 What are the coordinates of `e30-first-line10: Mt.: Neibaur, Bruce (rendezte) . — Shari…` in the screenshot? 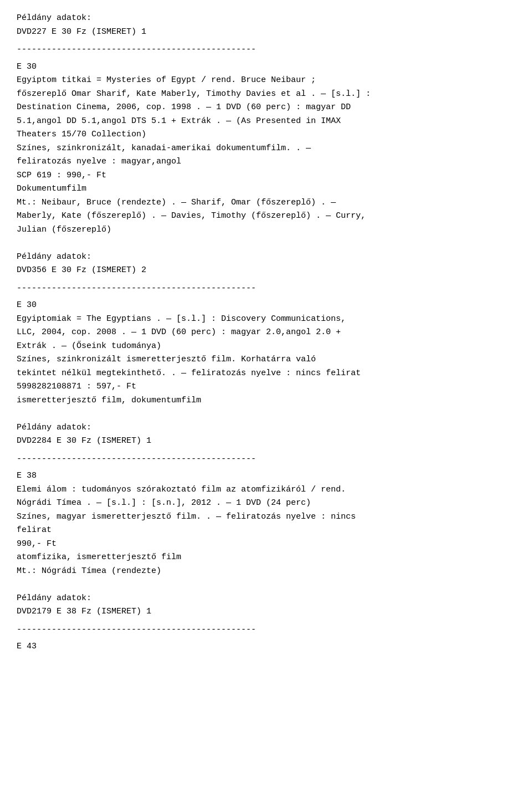 It's located at (266, 203).